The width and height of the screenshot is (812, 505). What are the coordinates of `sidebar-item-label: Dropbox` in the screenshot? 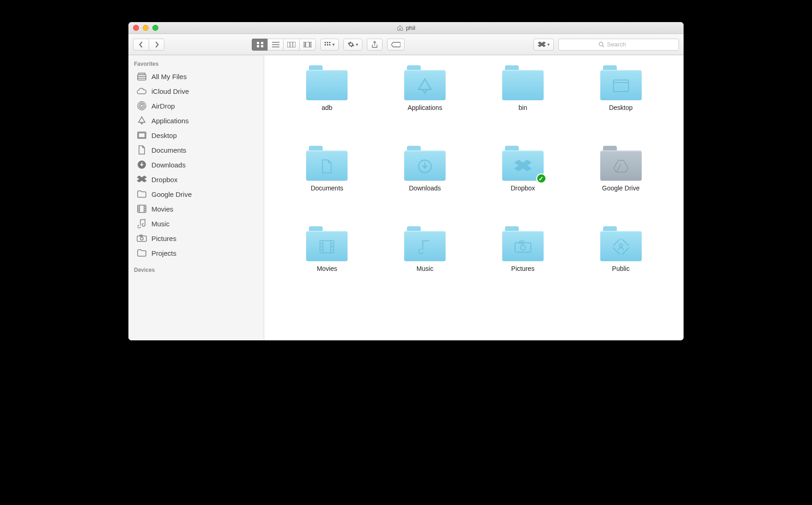 It's located at (165, 179).